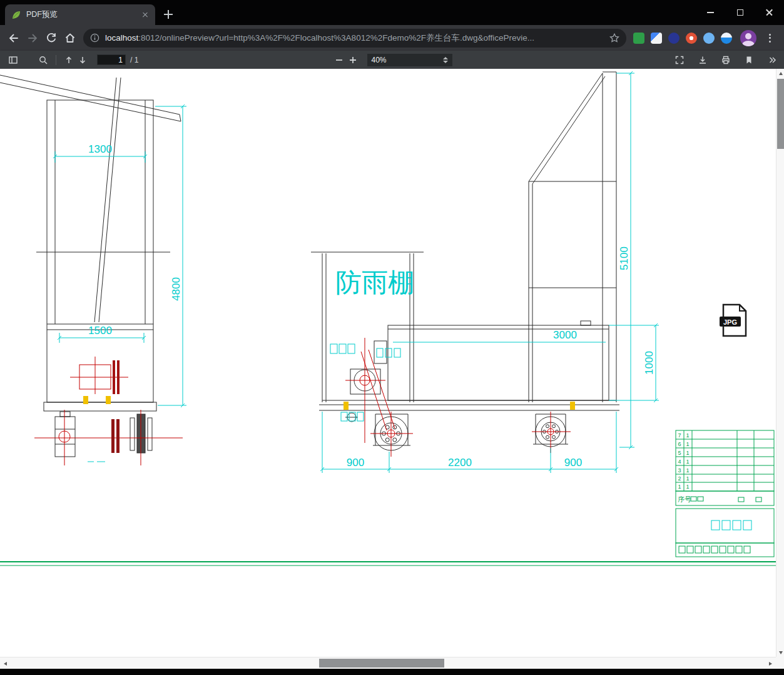 The width and height of the screenshot is (784, 675). What do you see at coordinates (120, 283) in the screenshot?
I see `cad-left-dims` at bounding box center [120, 283].